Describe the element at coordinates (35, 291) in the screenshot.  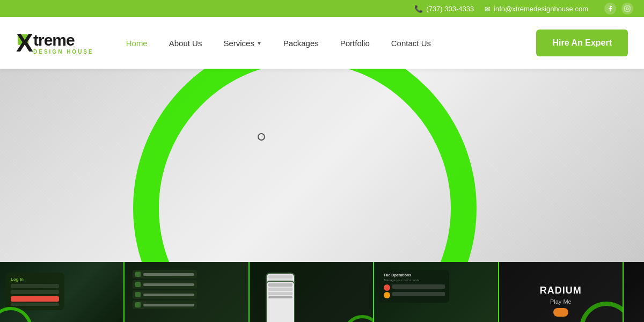
I see `login-card: Log In` at that location.